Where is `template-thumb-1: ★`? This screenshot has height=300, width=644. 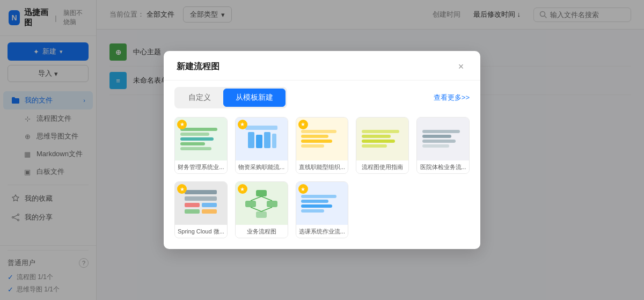
template-thumb-1: ★ is located at coordinates (262, 139).